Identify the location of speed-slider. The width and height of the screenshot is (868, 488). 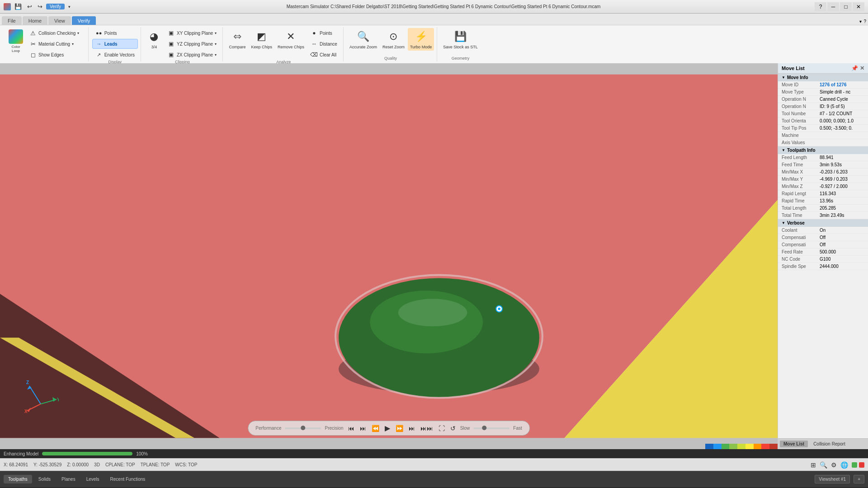
(491, 428).